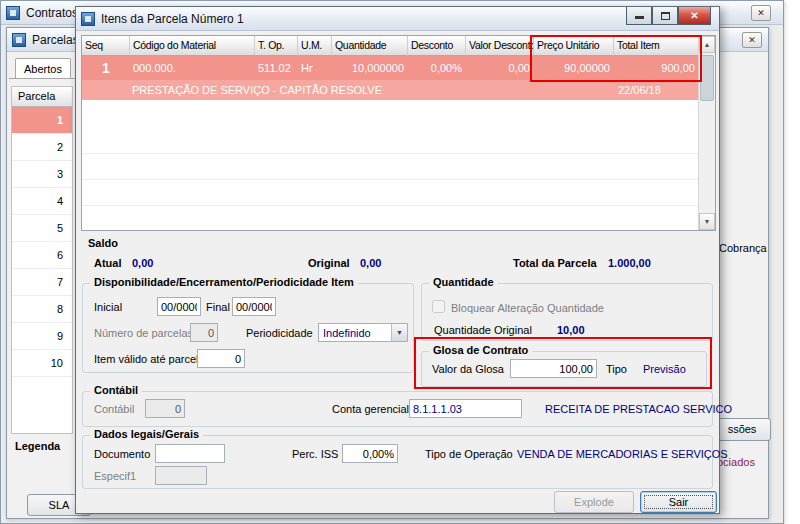  Describe the element at coordinates (398, 462) in the screenshot. I see `groupbox-dados-legais: Dados legais/Gerais Documento Perc. ISS …` at that location.